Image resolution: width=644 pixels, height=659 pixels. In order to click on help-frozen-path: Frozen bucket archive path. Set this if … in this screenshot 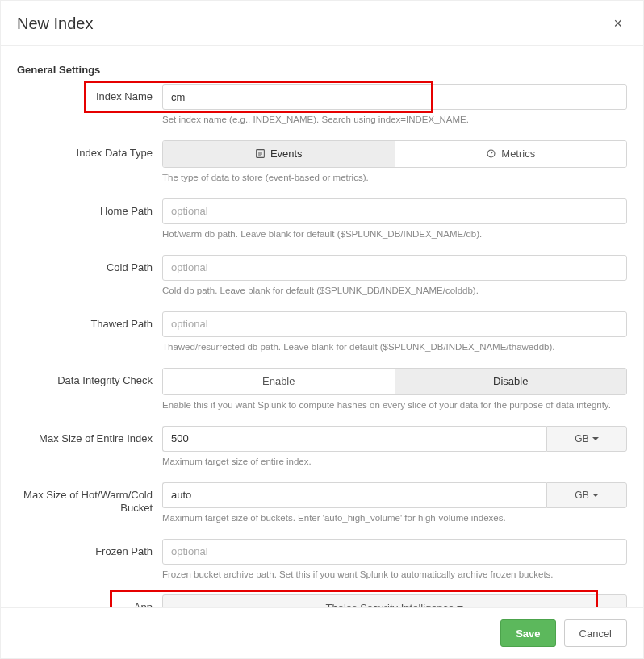, I will do `click(395, 574)`.